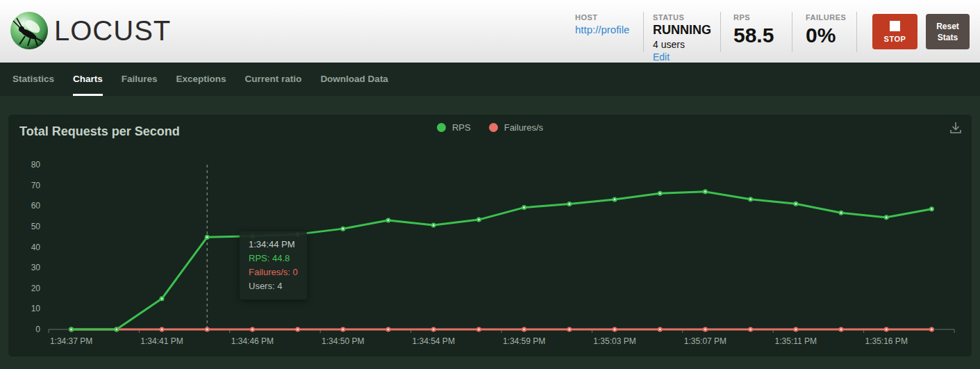  I want to click on edit-link: Edit, so click(682, 57).